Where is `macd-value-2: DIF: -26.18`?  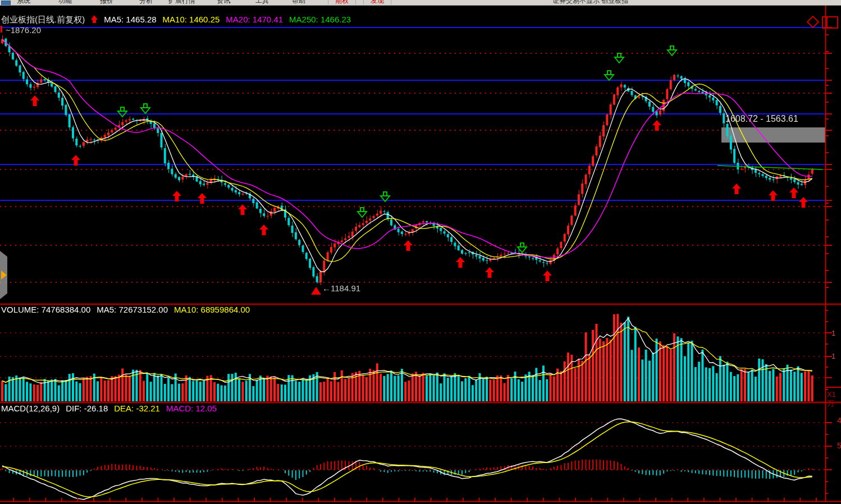 macd-value-2: DIF: -26.18 is located at coordinates (86, 409).